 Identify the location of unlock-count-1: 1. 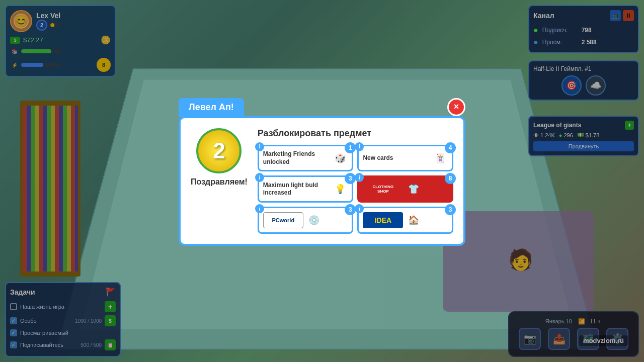
(350, 148).